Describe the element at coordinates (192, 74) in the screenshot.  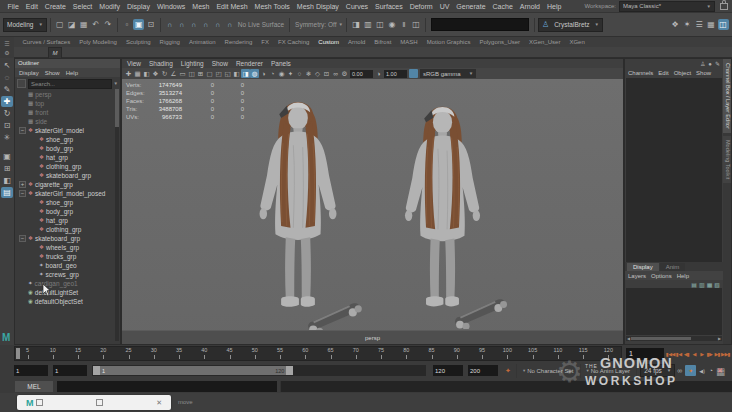
I see `viewport-toolbar-icon: ◫` at that location.